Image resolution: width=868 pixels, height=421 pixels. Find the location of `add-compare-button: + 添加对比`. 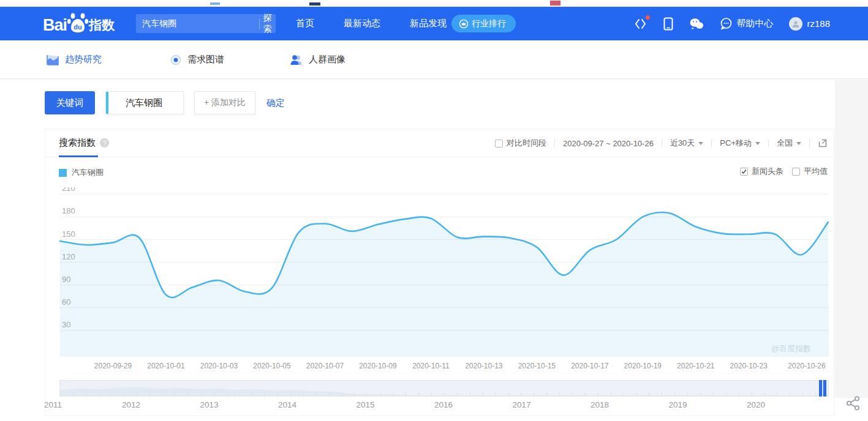

add-compare-button: + 添加对比 is located at coordinates (225, 103).